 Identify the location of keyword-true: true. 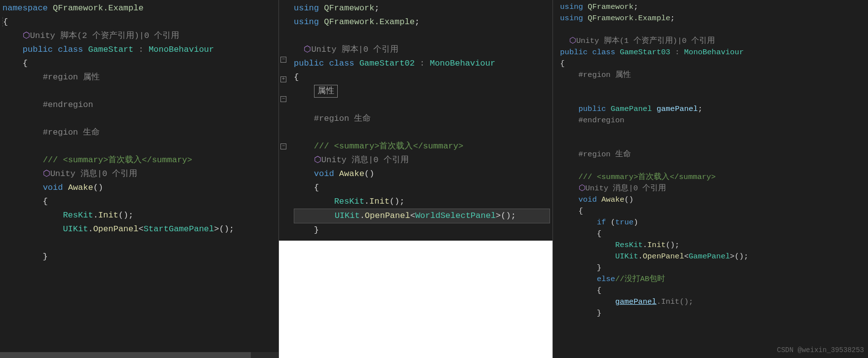
(624, 222).